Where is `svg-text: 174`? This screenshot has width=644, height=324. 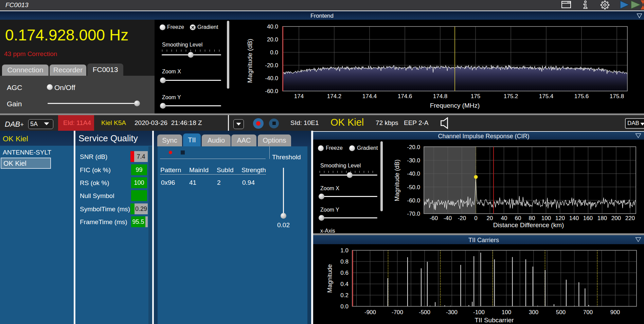
svg-text: 174 is located at coordinates (299, 96).